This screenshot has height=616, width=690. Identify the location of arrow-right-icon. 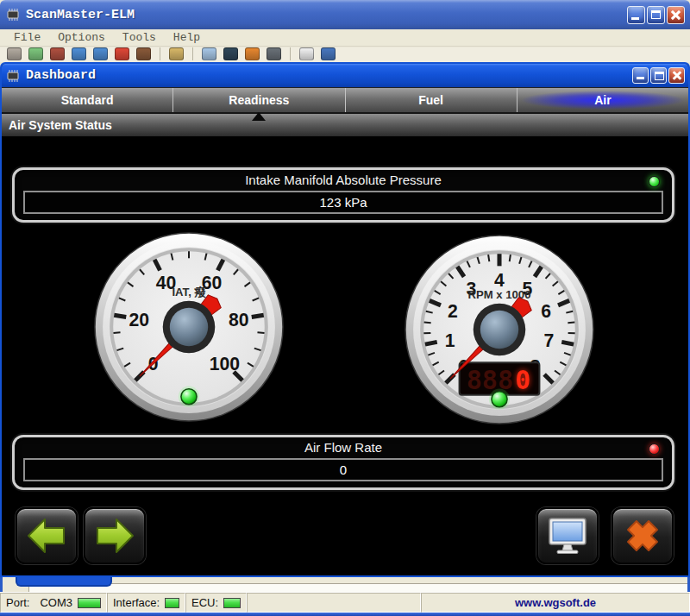
(115, 536).